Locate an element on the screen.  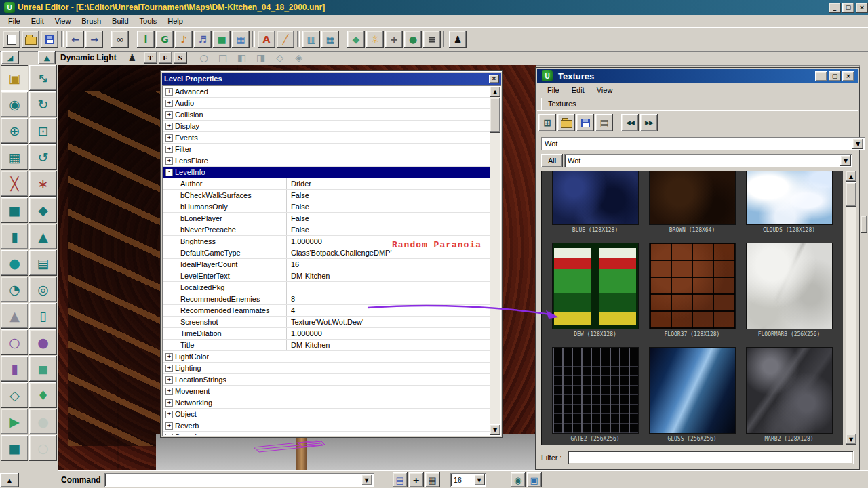
texture-tile: GATE2 (256X256) is located at coordinates (595, 394).